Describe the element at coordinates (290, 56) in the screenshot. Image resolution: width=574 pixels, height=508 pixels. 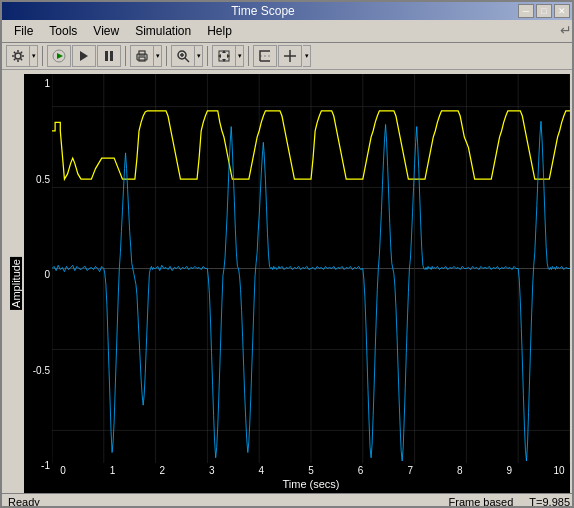
I see `cursors-button` at that location.